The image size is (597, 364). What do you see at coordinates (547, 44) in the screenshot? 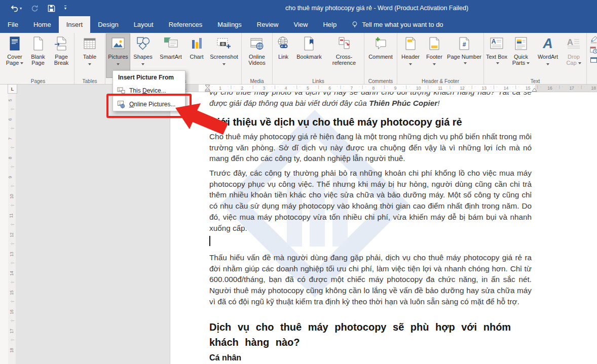
I see `svg-text: A` at bounding box center [547, 44].